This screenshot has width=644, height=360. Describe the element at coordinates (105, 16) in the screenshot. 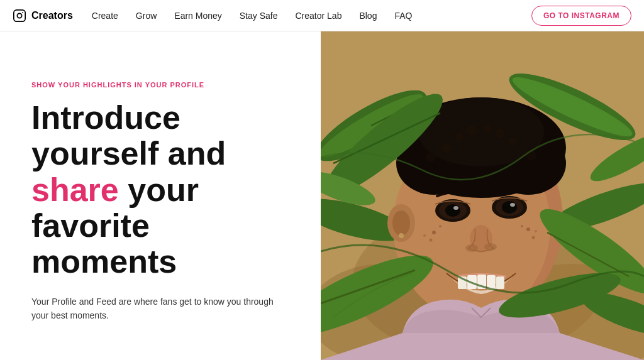

I see `nav-link-create: Create` at that location.